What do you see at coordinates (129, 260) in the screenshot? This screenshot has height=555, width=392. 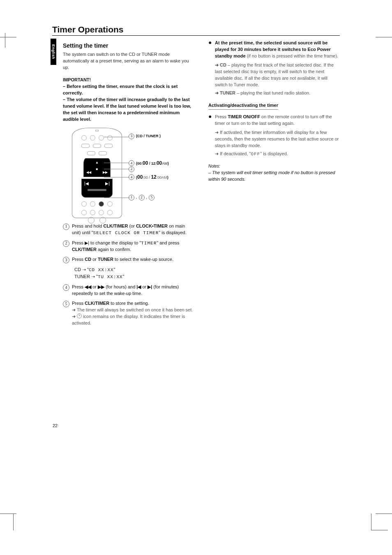 I see `step-3: 3 Press CD or TUNER to select the wake-u…` at bounding box center [129, 260].